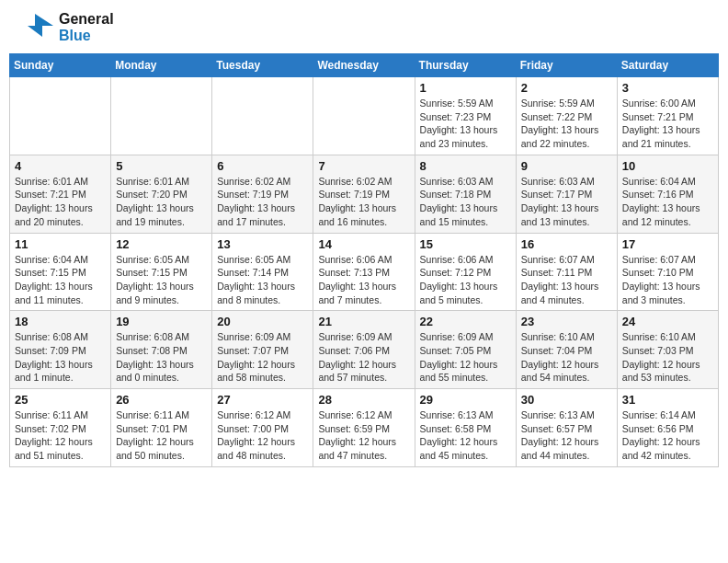 The image size is (728, 563). I want to click on day-number: 23, so click(566, 322).